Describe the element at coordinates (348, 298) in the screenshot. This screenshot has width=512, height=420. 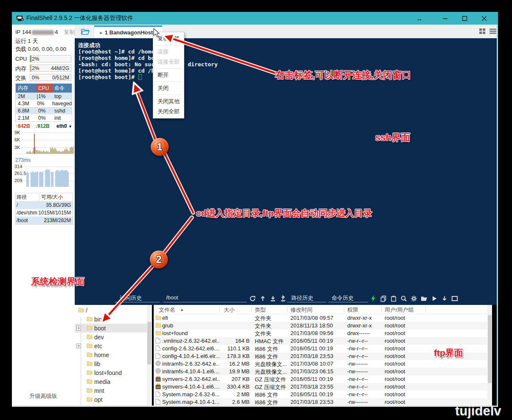
I see `command-history-field: 命令历史` at that location.